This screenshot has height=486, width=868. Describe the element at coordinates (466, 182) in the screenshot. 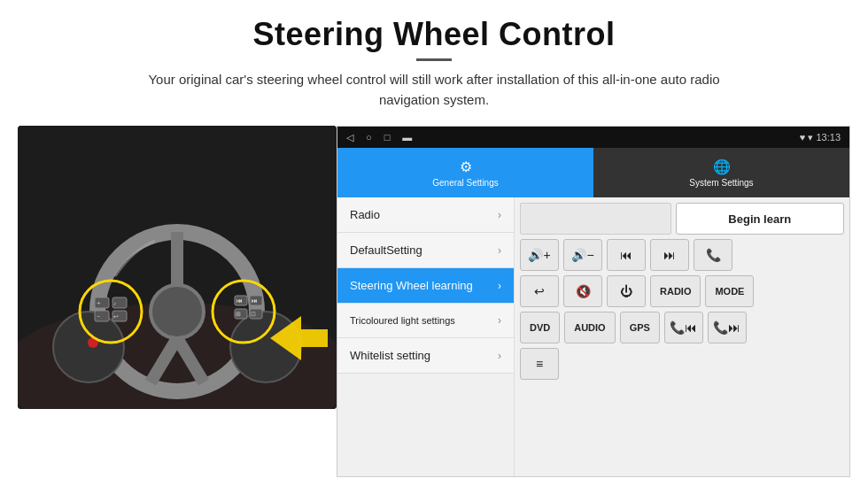

I see `general-settings-label: General Settings` at that location.